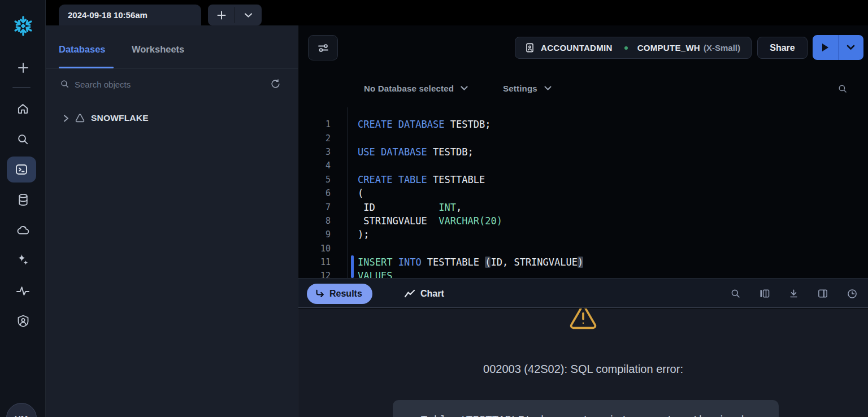  I want to click on tab-worksheets: Worksheets, so click(158, 50).